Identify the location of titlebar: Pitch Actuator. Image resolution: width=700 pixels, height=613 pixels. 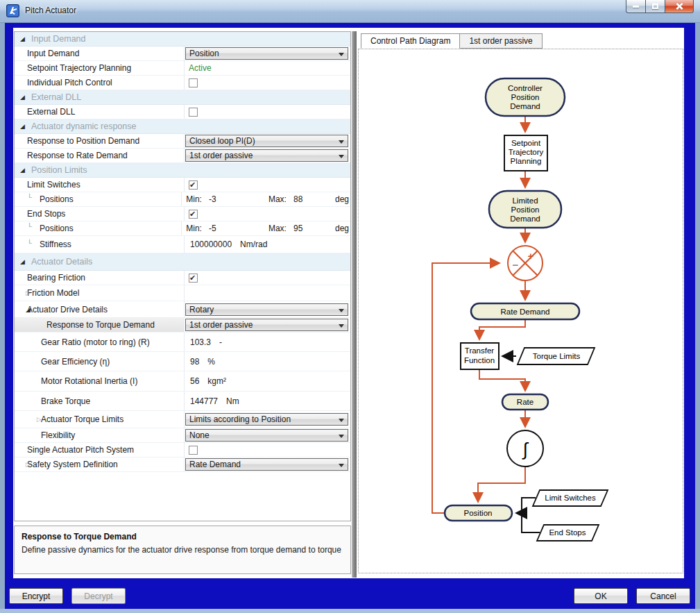
(350, 11).